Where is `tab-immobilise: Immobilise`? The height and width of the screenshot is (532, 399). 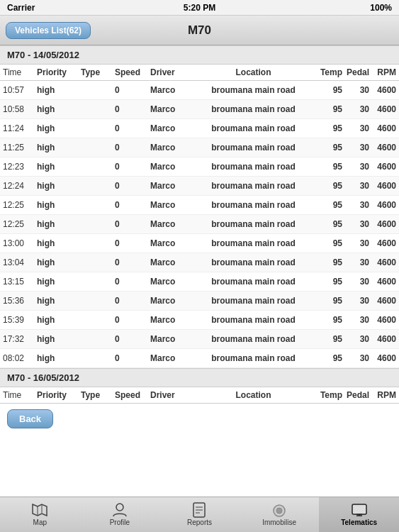
tab-immobilise: Immobilise is located at coordinates (279, 515).